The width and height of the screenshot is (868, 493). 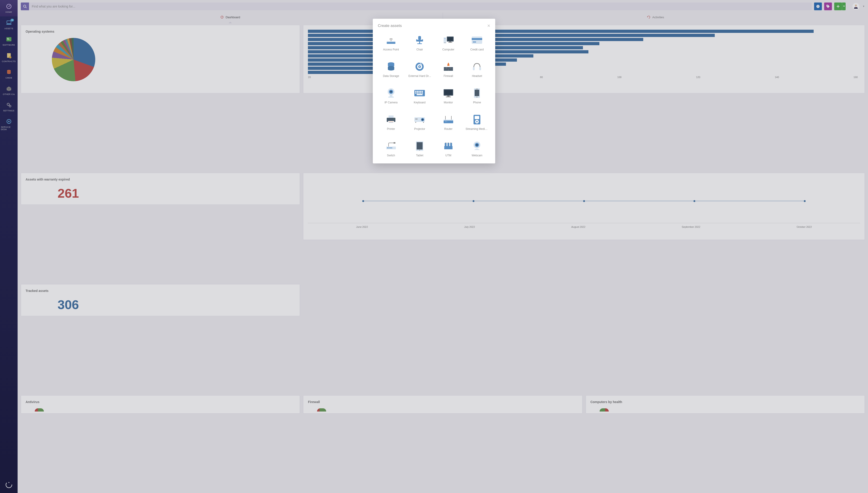 I want to click on external-hd-icon, so click(x=419, y=67).